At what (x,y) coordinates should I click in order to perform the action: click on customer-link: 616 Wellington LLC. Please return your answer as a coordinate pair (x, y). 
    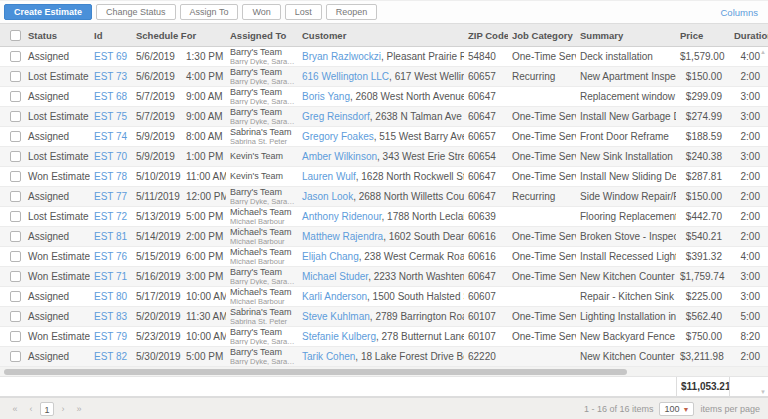
    Looking at the image, I should click on (346, 76).